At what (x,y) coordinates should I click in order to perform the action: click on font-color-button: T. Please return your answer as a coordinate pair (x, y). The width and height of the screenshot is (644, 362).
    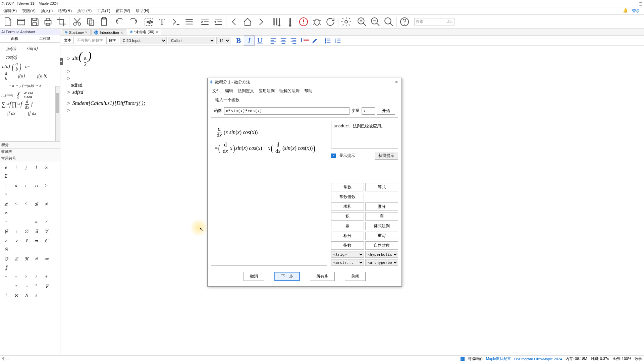
    Looking at the image, I should click on (304, 41).